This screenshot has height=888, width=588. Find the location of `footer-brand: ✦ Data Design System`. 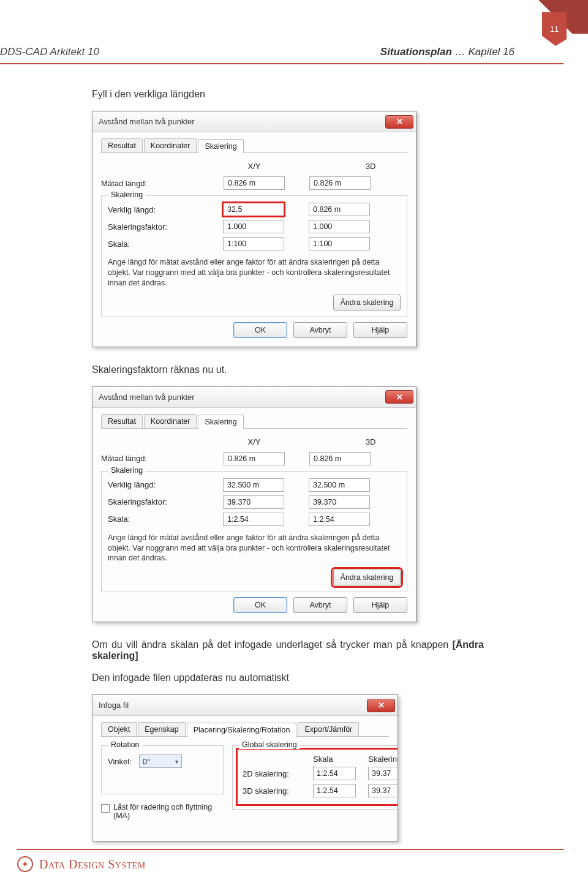

footer-brand: ✦ Data Design System is located at coordinates (290, 864).